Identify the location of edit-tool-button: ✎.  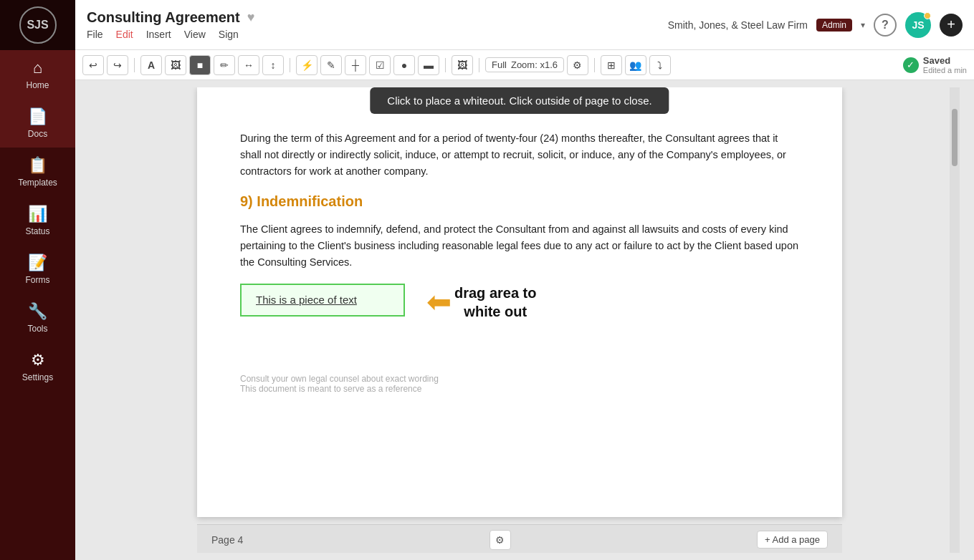
(331, 65).